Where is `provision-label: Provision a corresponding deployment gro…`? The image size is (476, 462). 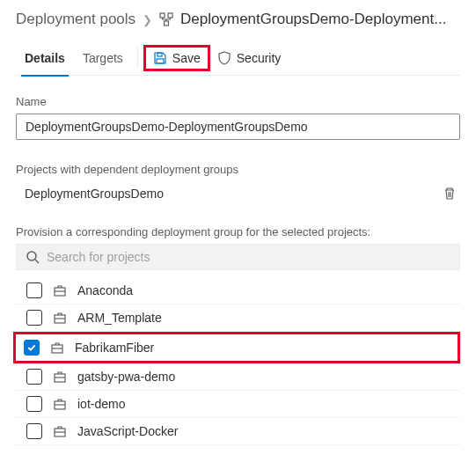 provision-label: Provision a corresponding deployment gro… is located at coordinates (238, 232).